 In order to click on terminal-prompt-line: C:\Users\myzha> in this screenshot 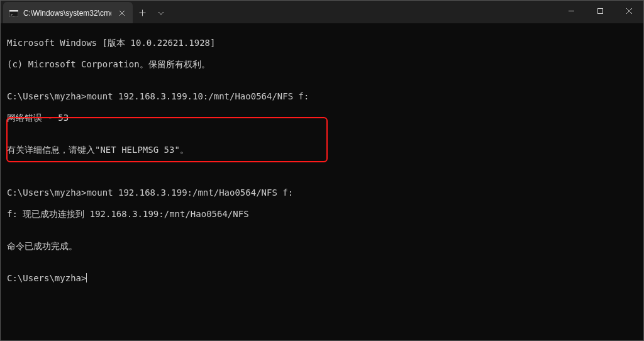, I will do `click(322, 278)`.